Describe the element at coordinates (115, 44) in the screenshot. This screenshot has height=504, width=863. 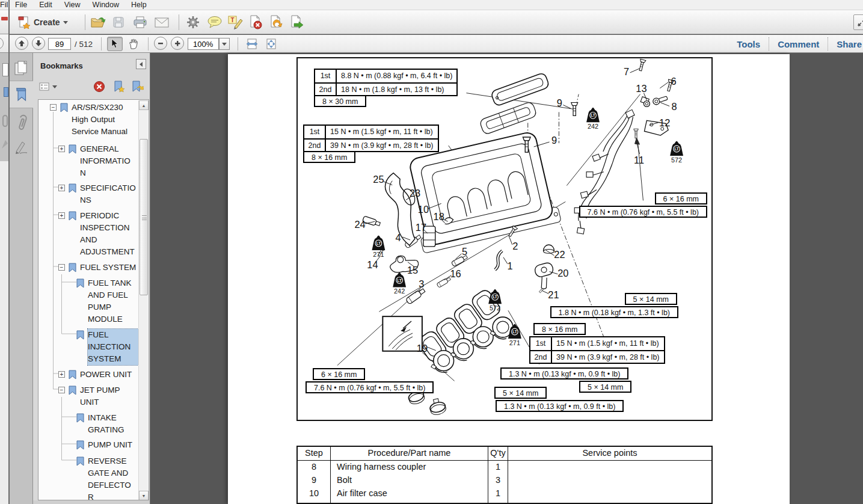
I see `select-tool-button` at that location.